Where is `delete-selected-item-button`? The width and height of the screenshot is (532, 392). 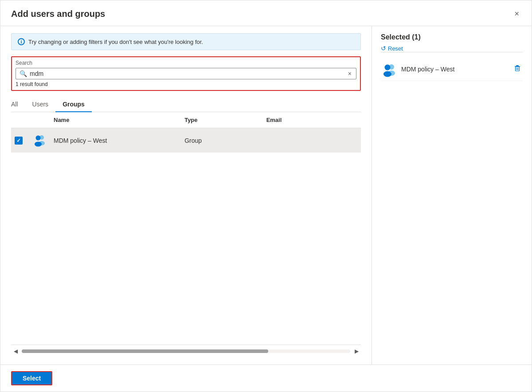
delete-selected-item-button is located at coordinates (517, 69).